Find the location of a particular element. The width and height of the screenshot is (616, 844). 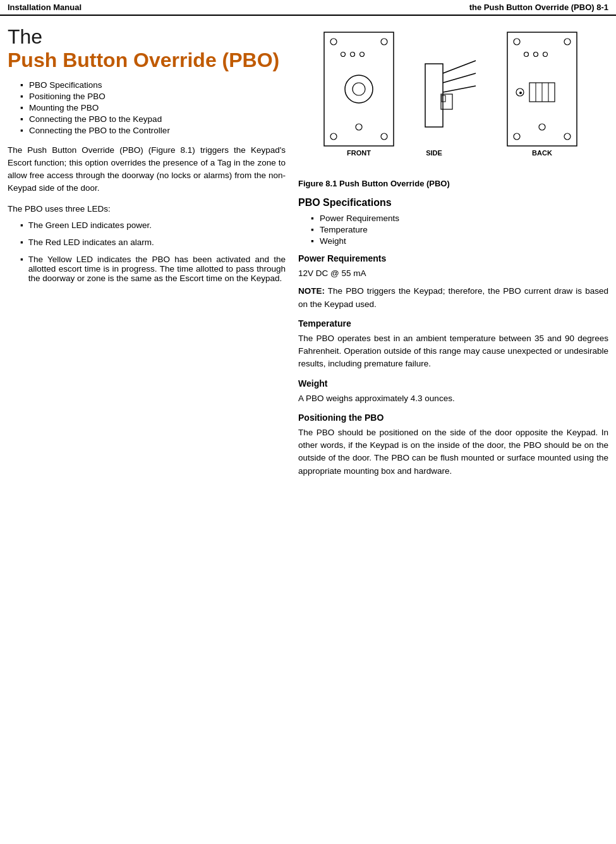

toc-item-5: Connecting the PBO to the Controller is located at coordinates (153, 130).